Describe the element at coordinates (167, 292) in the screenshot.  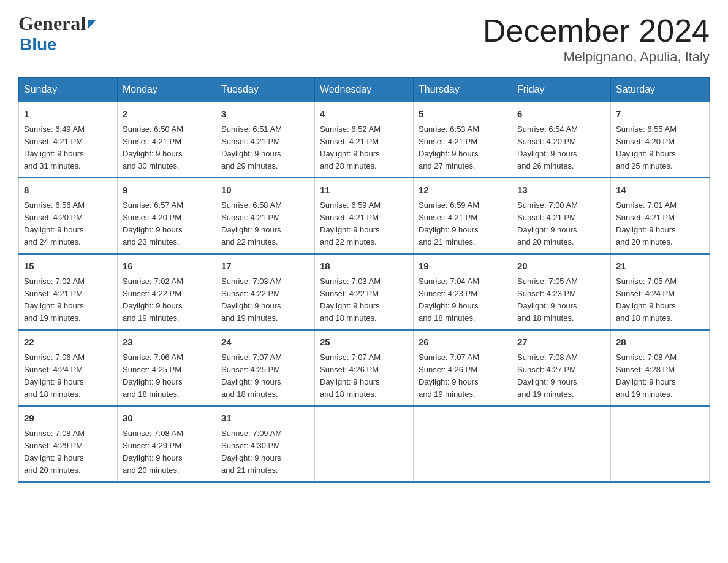
I see `calendar-day-cell: 16 Sunrise: 7:02 AMSunset: 4:22 PMDaylig…` at that location.